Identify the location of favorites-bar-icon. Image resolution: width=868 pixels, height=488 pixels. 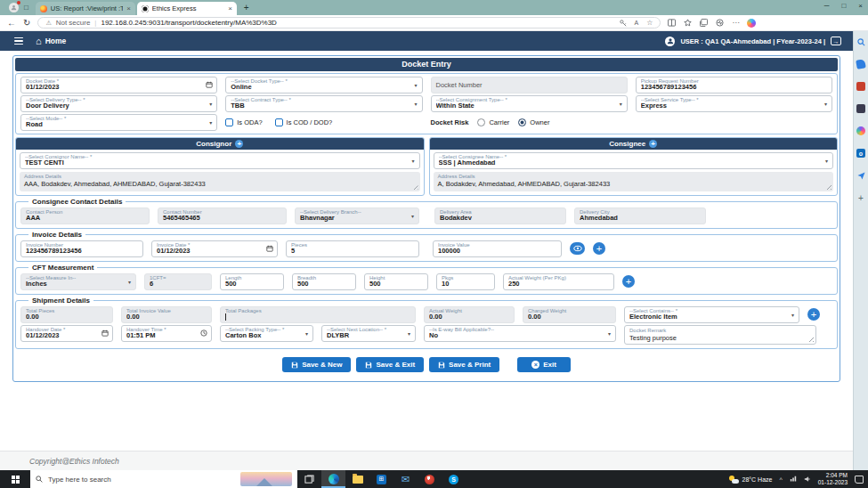
(687, 23).